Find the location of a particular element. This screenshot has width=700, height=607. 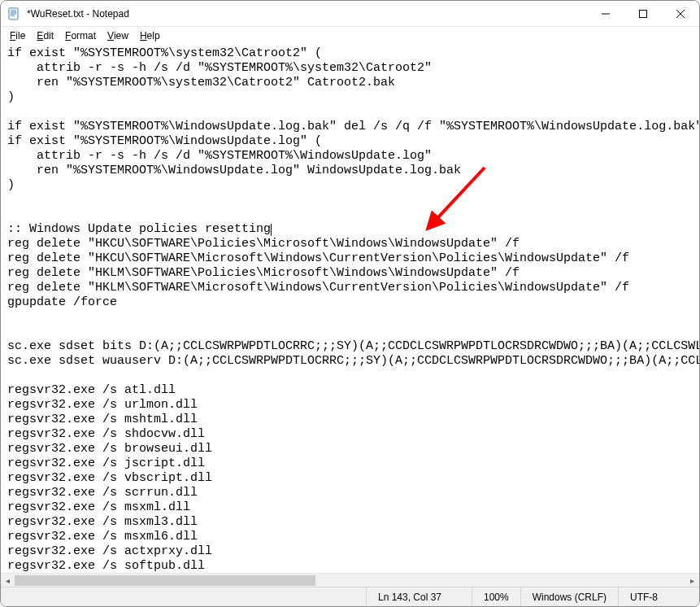

close-button is located at coordinates (680, 13).